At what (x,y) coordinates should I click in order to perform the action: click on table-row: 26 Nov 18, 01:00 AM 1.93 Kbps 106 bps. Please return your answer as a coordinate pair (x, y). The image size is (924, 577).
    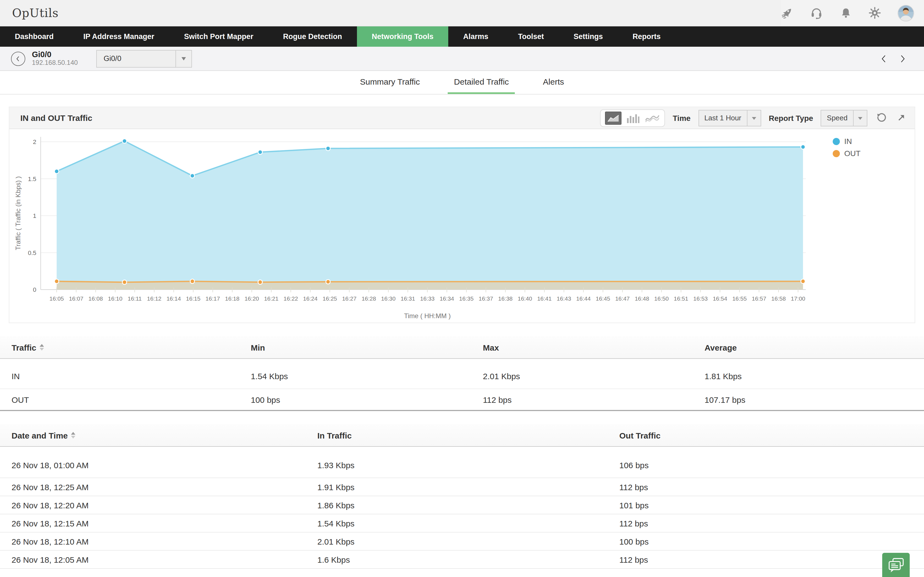
    Looking at the image, I should click on (462, 463).